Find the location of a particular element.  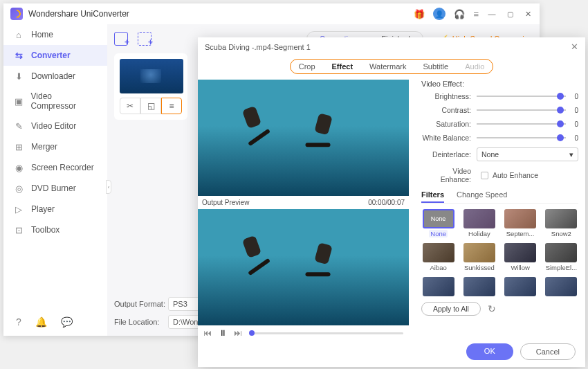

sidebar-item-merger: ⊞Merger is located at coordinates (55, 147).